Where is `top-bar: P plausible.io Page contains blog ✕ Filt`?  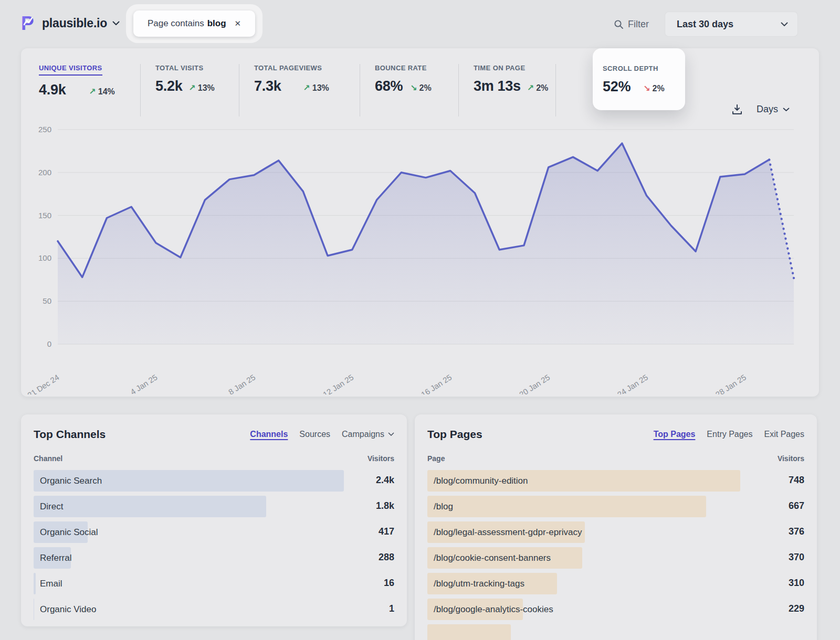
top-bar: P plausible.io Page contains blog ✕ Filt is located at coordinates (420, 24).